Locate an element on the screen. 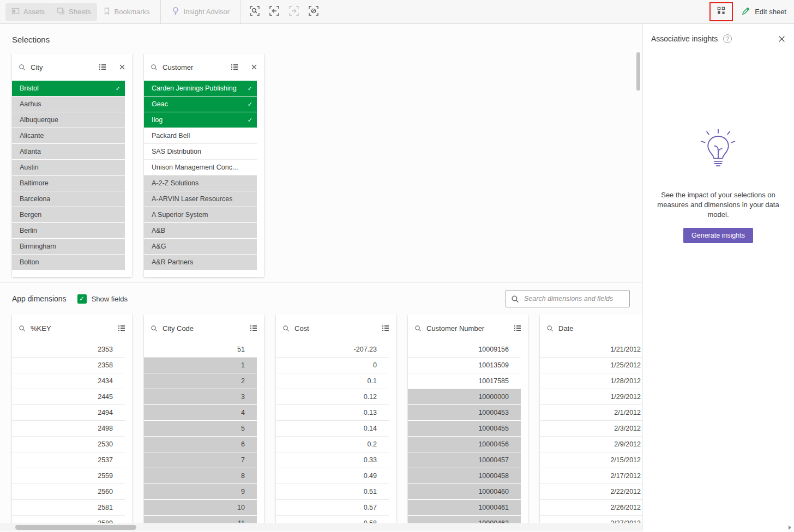  list-item: 9 is located at coordinates (201, 492).